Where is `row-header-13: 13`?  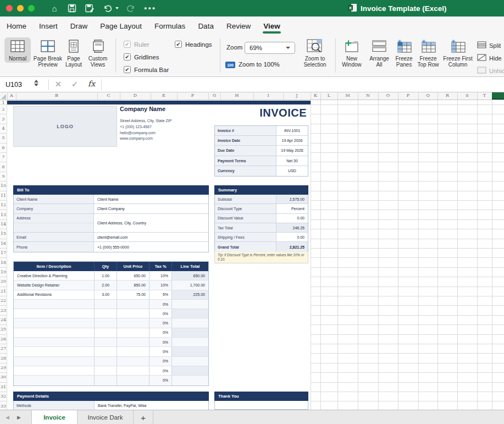
row-header-13: 13 is located at coordinates (3, 214).